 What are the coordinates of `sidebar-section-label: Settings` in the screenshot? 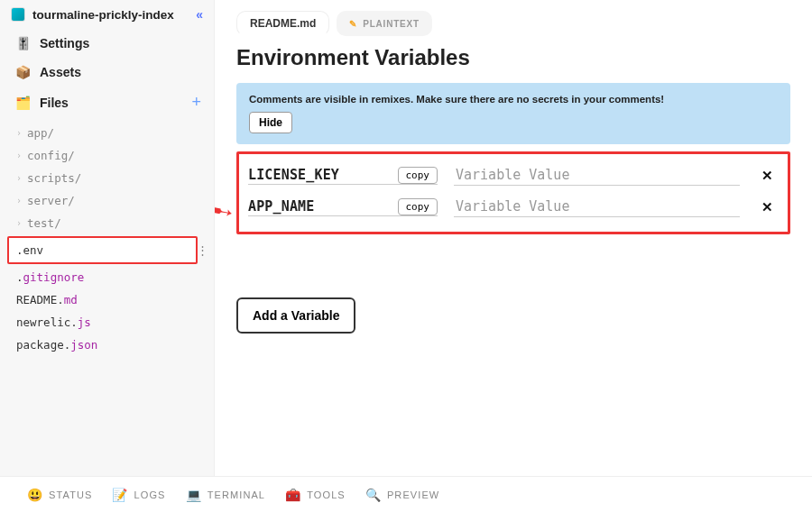 It's located at (65, 43).